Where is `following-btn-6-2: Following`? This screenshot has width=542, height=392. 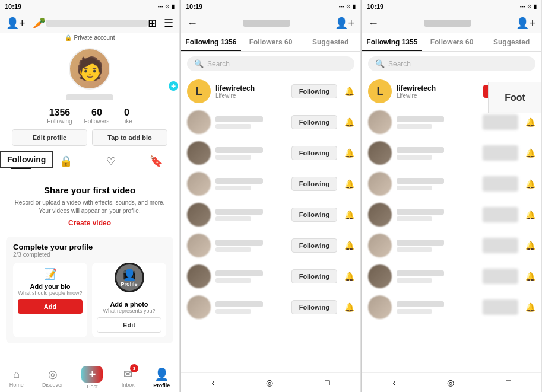 following-btn-6-2: Following is located at coordinates (315, 246).